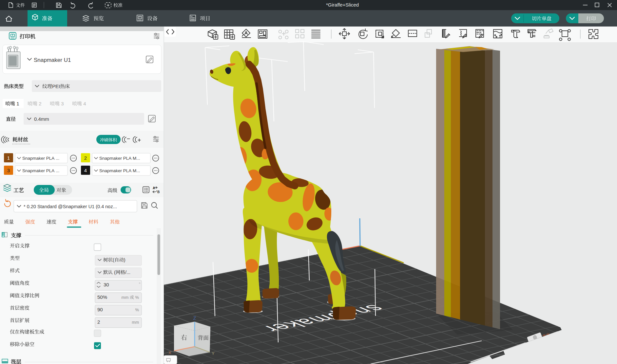  What do you see at coordinates (159, 192) in the screenshot?
I see `svg-text: B` at bounding box center [159, 192].